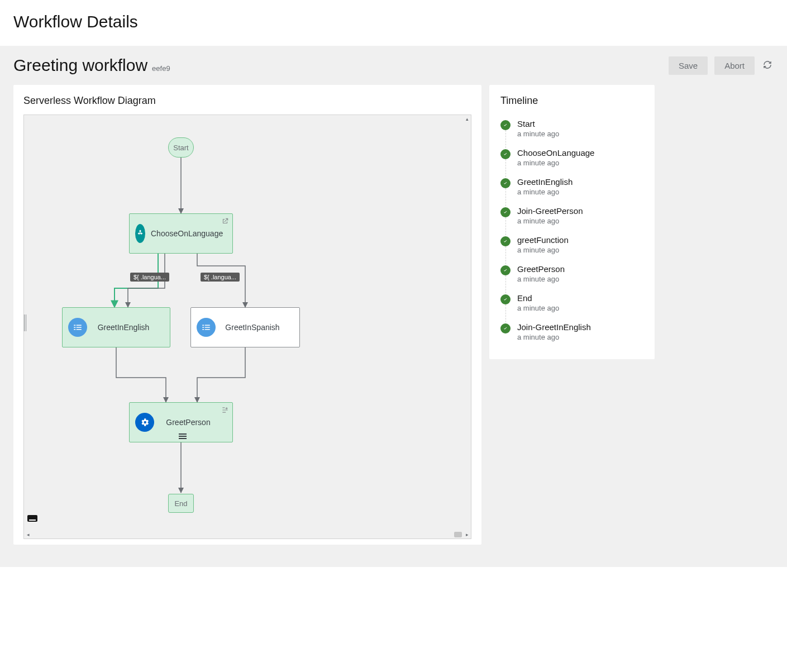  What do you see at coordinates (80, 65) in the screenshot?
I see `workflow-name: Greeting workflow` at bounding box center [80, 65].